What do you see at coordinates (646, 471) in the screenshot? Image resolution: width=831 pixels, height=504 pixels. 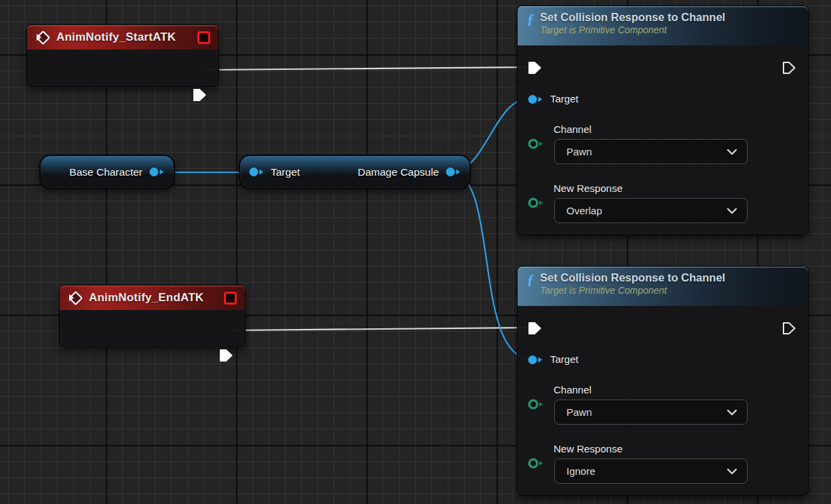 I see `new-response-dropdown-value: Ignore` at bounding box center [646, 471].